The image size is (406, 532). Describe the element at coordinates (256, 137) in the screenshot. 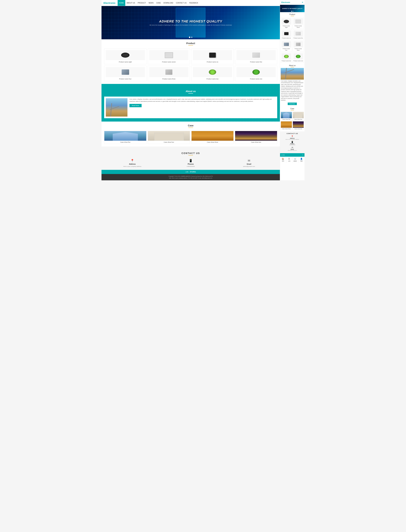

I see `case-card-2: Case show two` at that location.